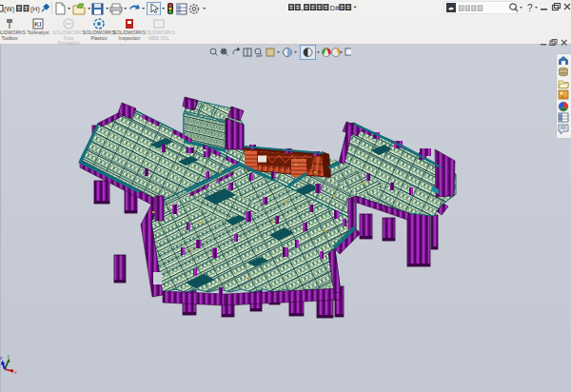  What do you see at coordinates (10, 356) in the screenshot?
I see `svg-text: y` at bounding box center [10, 356].